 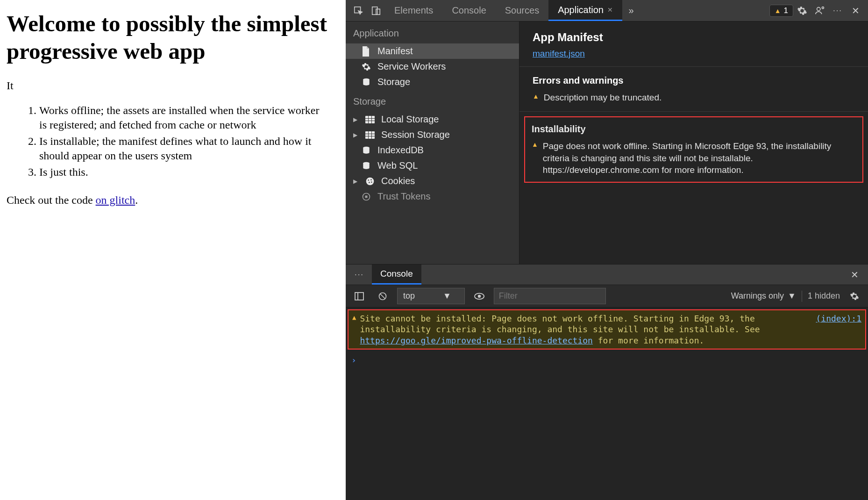 What do you see at coordinates (398, 165) in the screenshot?
I see `sidebar-item-label: Web SQL` at bounding box center [398, 165].